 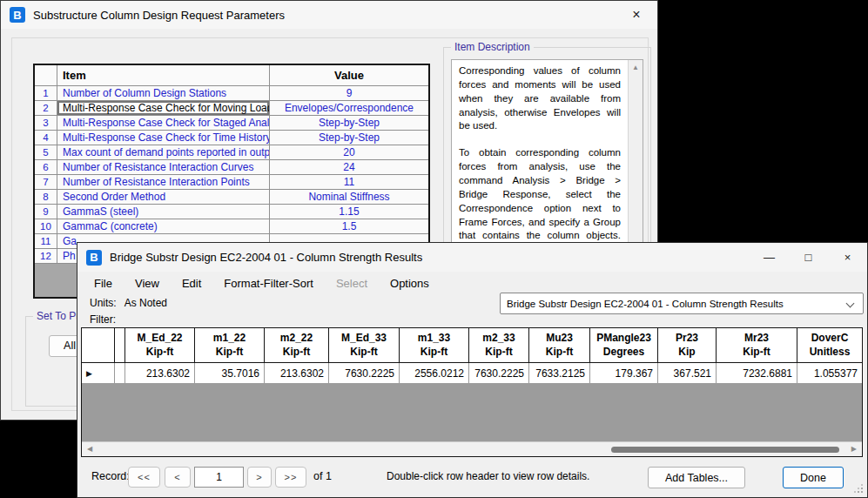 I want to click on table-row: 8 Second Order Method Nominal Stiffness, so click(x=232, y=197).